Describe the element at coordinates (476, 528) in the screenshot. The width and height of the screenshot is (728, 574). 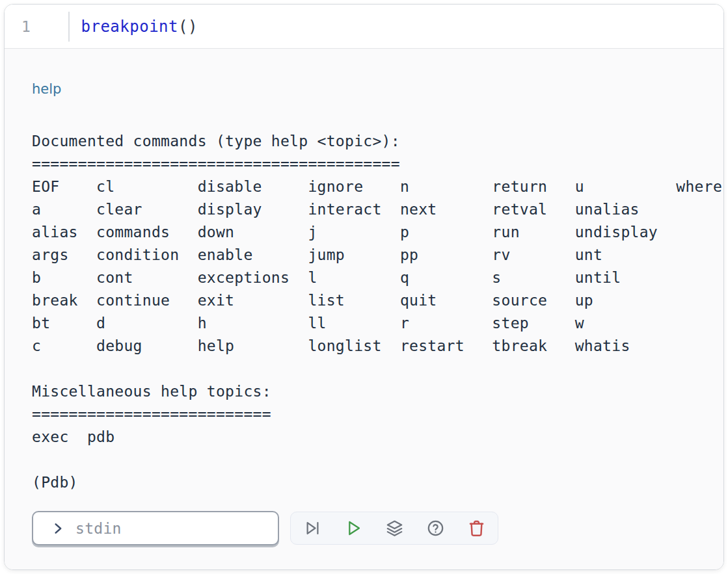
I see `clear-button` at that location.